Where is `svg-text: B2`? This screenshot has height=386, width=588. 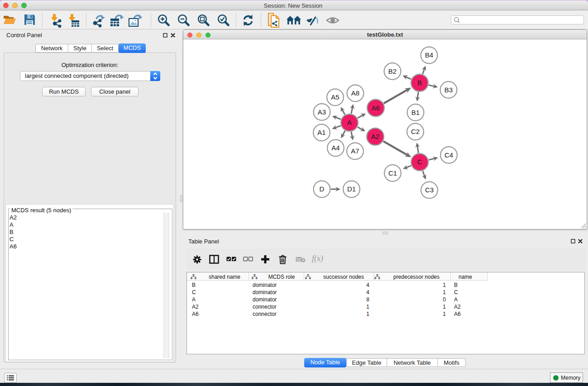
svg-text: B2 is located at coordinates (392, 71).